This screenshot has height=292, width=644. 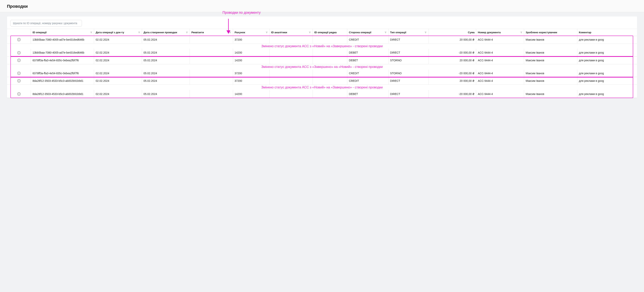 What do you see at coordinates (19, 33) in the screenshot?
I see `col-info` at bounding box center [19, 33].